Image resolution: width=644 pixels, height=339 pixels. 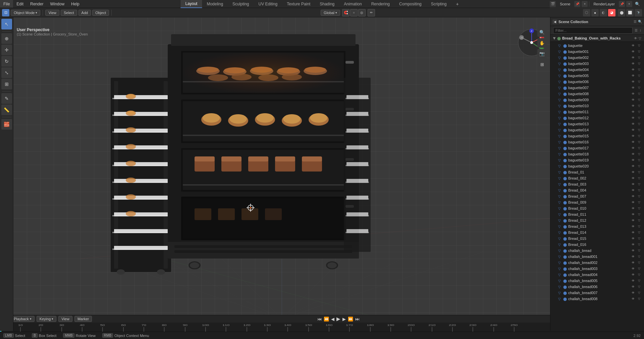 I want to click on render-layer-selector: RenderLayer, so click(x=604, y=4).